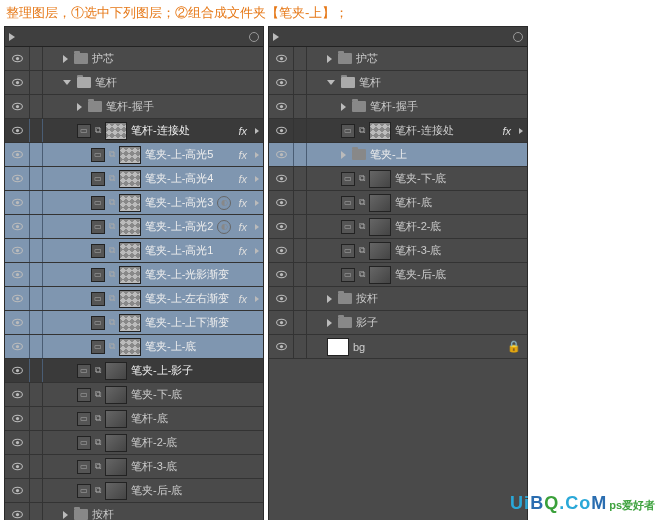  What do you see at coordinates (134, 227) in the screenshot?
I see `layer-row: ▭⧉笔夹-上-高光2◐fx` at bounding box center [134, 227].